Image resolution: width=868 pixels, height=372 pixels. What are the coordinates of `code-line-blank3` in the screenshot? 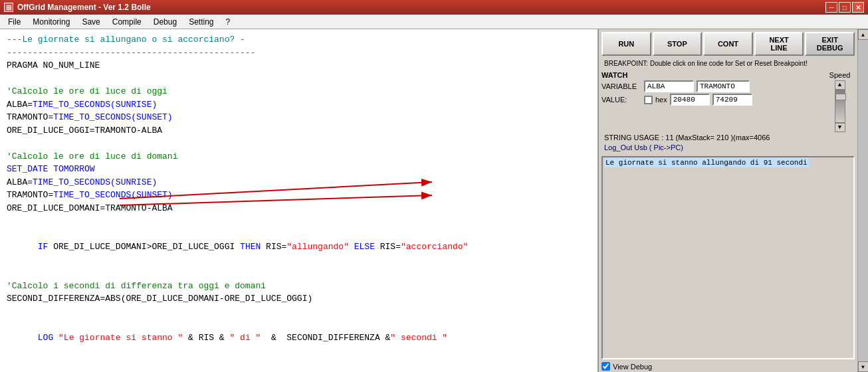 It's located at (299, 221).